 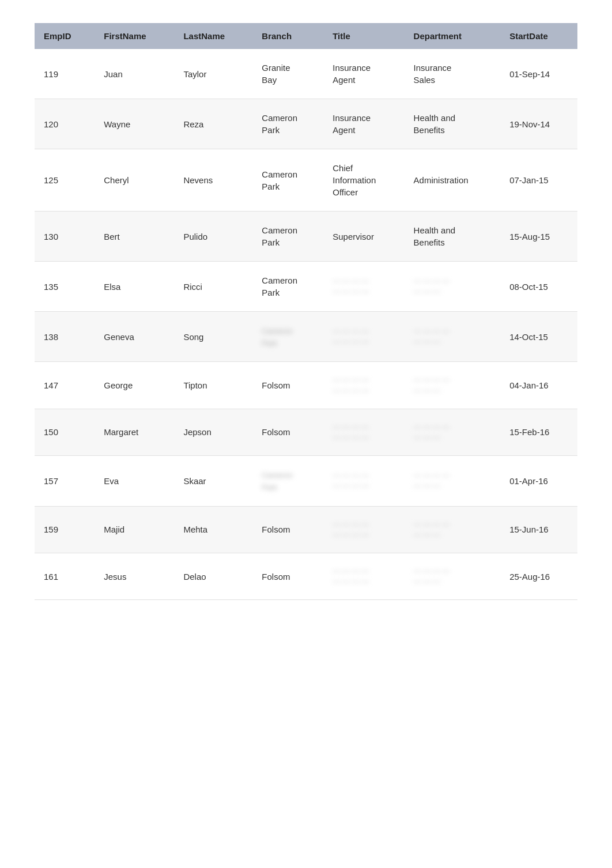 I want to click on cell-empid: 147, so click(x=65, y=385).